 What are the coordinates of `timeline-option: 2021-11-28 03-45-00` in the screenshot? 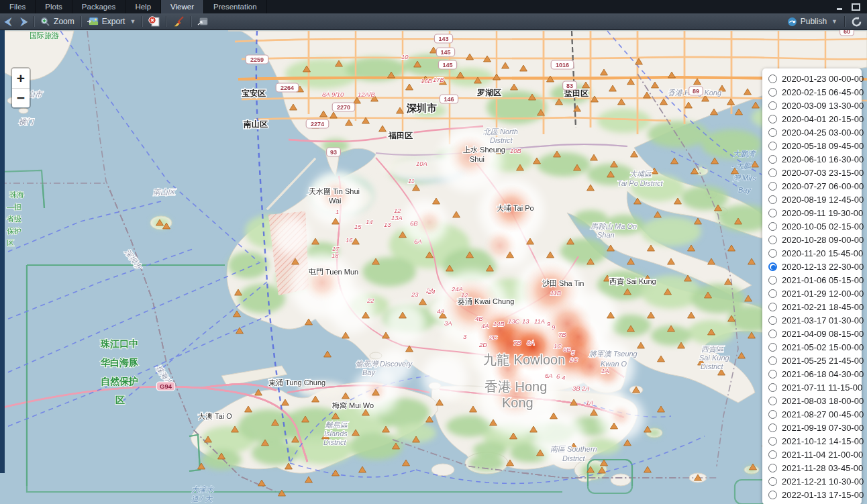 It's located at (815, 468).